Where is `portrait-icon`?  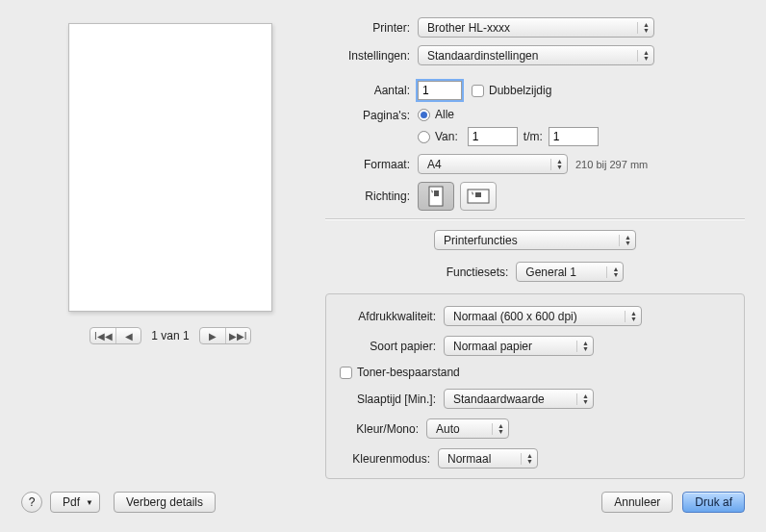
portrait-icon is located at coordinates (436, 196).